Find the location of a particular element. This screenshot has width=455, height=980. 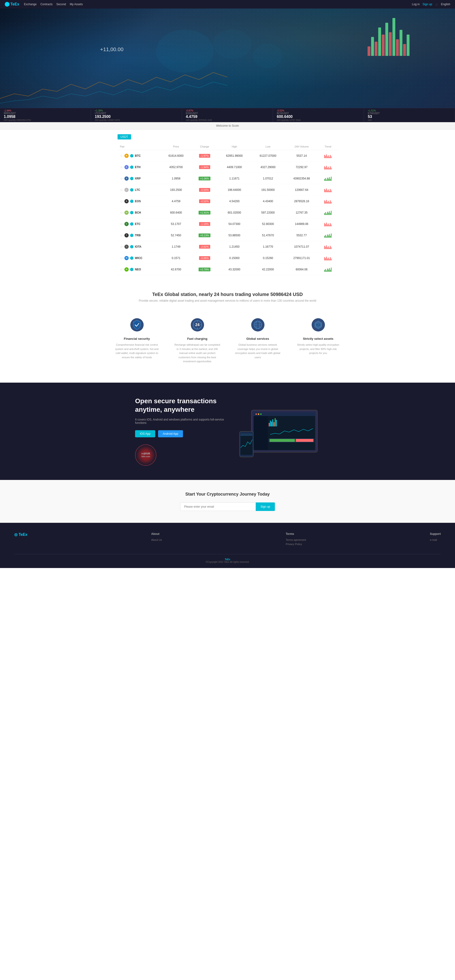

coin-icon: L is located at coordinates (126, 190).